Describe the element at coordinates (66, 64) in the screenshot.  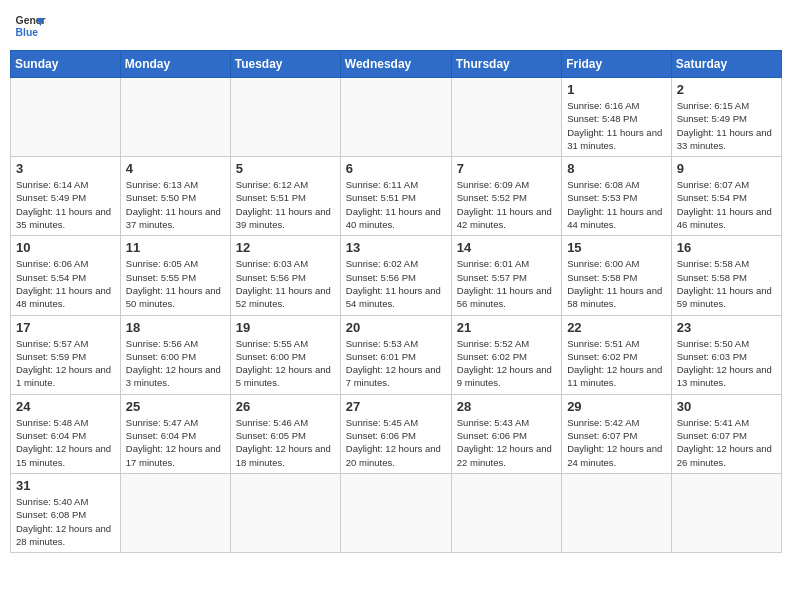
I see `weekday-header-sunday: Sunday` at that location.